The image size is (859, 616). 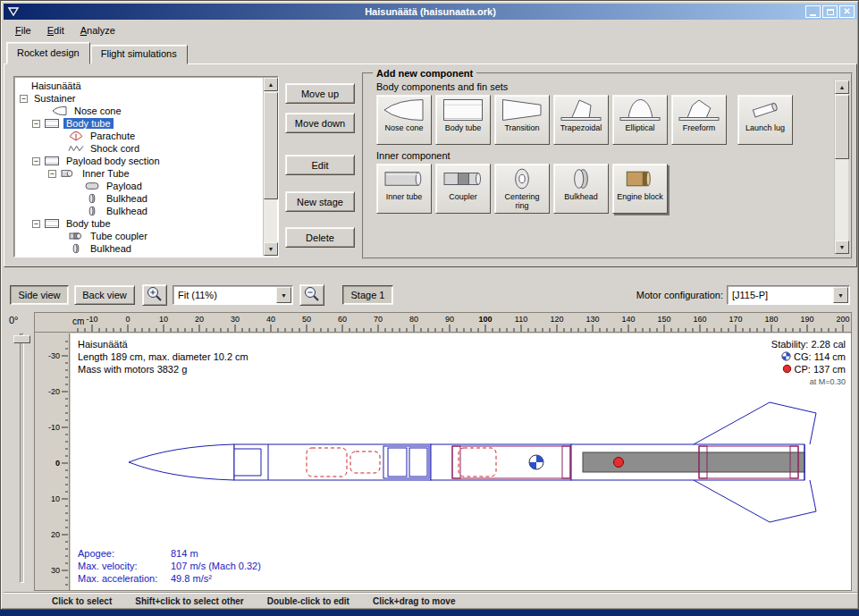 I want to click on component-button-engine-block: Engine block, so click(x=640, y=189).